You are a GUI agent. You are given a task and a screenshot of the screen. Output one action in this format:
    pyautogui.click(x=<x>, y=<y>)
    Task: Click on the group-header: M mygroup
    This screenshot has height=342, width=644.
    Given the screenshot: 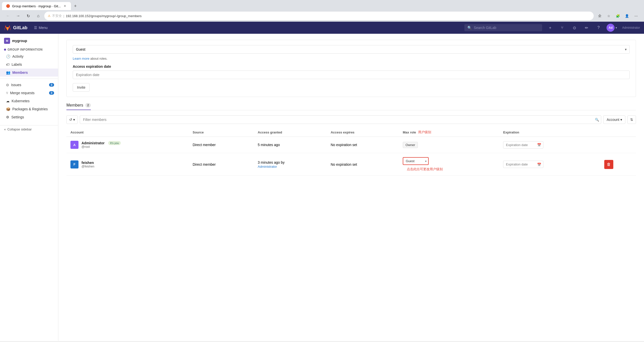 What is the action you would take?
    pyautogui.click(x=29, y=41)
    